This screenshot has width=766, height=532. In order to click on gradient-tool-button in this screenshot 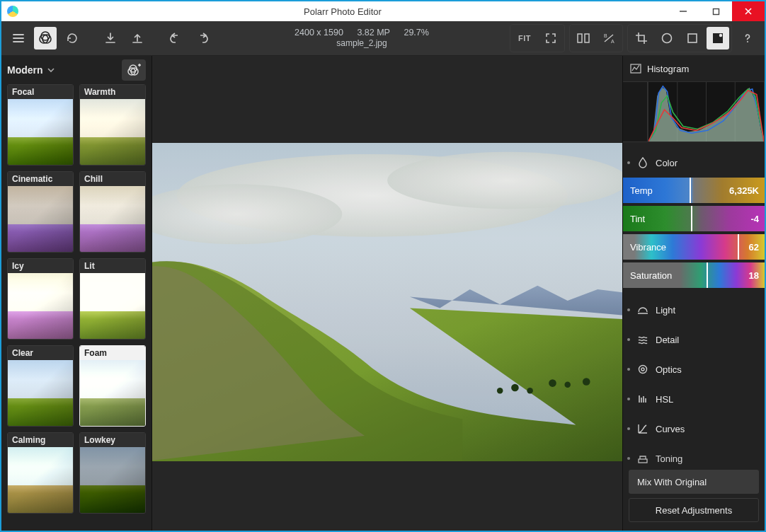, I will do `click(692, 38)`.